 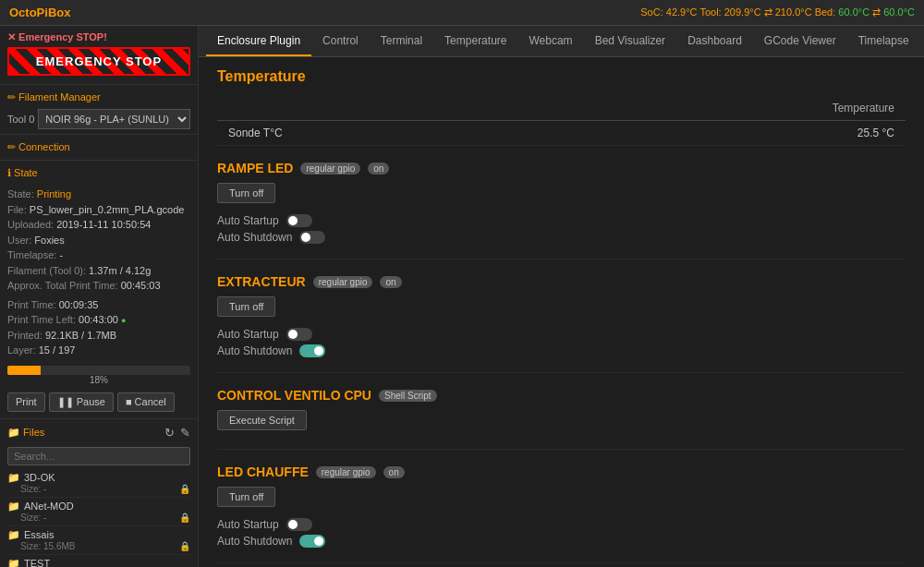 What do you see at coordinates (98, 320) in the screenshot?
I see `time-left-value: 00:43:00` at bounding box center [98, 320].